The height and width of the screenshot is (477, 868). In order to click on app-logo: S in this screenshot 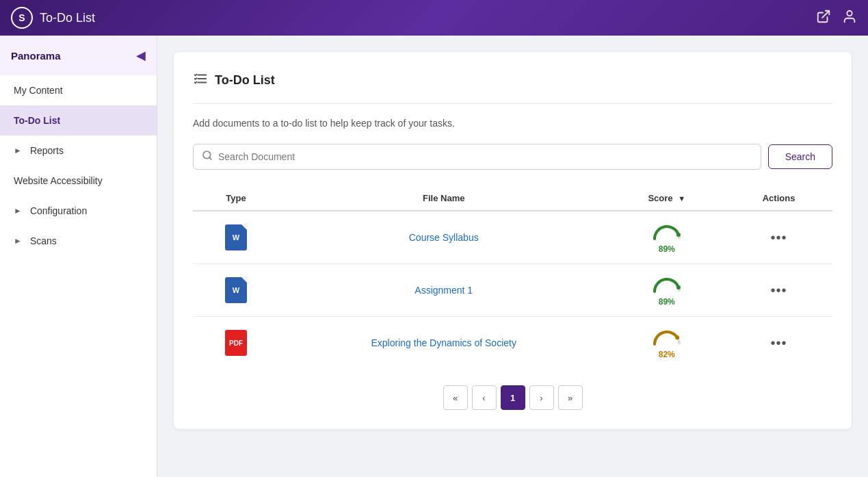, I will do `click(22, 18)`.